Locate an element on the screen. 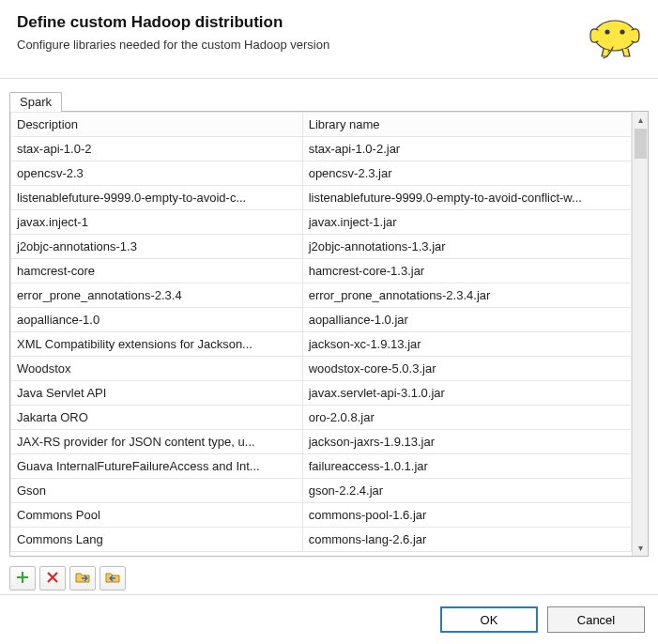 The width and height of the screenshot is (658, 644). dialog-subtitle: Configure libraries needed for the custo… is located at coordinates (329, 45).